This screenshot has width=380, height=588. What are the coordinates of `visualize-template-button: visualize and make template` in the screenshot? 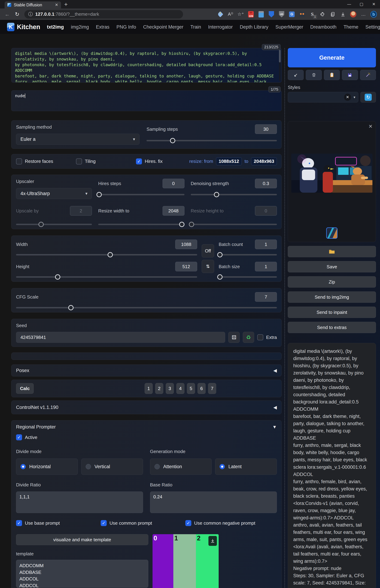 It's located at (82, 540).